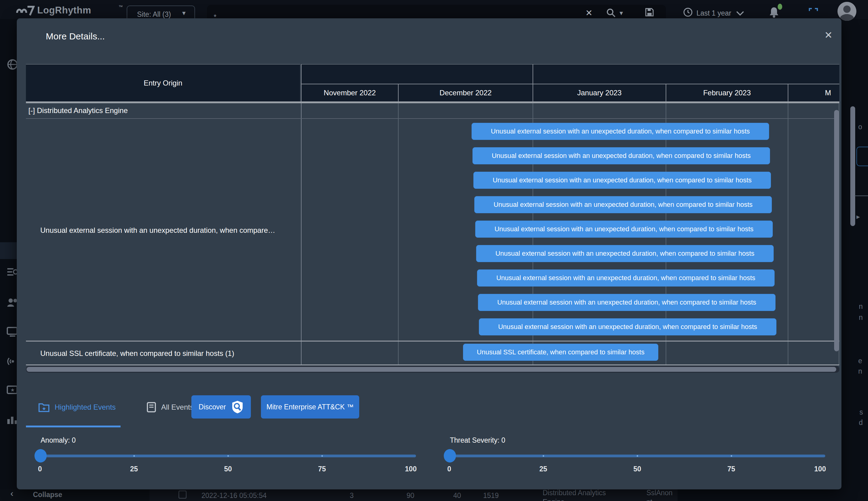 Image resolution: width=868 pixels, height=501 pixels. Describe the element at coordinates (860, 361) in the screenshot. I see `edge-fragment: e` at that location.